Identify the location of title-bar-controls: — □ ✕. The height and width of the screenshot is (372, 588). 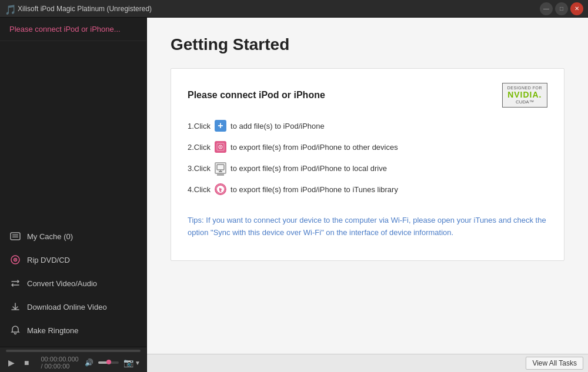
(562, 9).